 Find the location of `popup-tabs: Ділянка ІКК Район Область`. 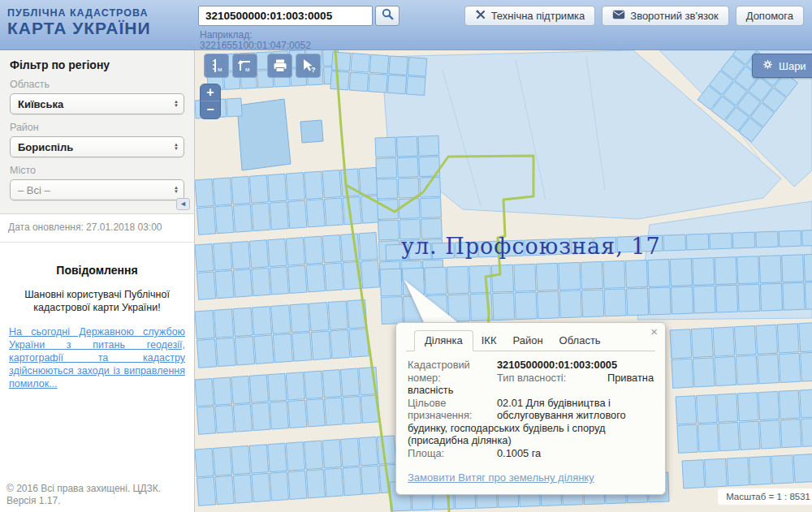

popup-tabs: Ділянка ІКК Район Область is located at coordinates (531, 341).